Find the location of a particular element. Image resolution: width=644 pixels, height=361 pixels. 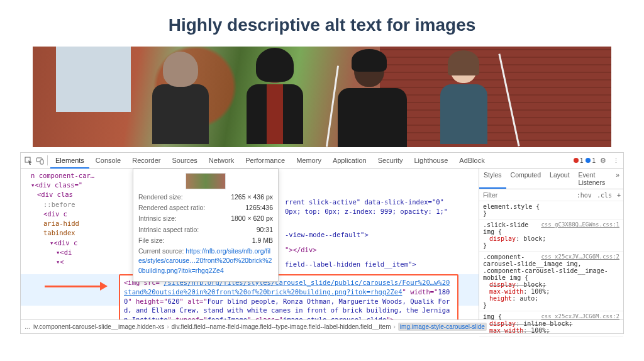

settings-icon: ⚙ is located at coordinates (603, 160).